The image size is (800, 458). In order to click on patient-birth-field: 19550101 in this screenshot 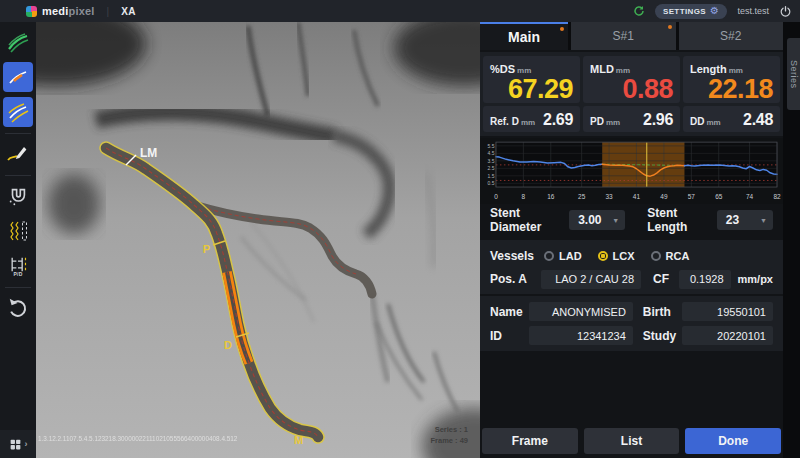, I will do `click(728, 312)`.